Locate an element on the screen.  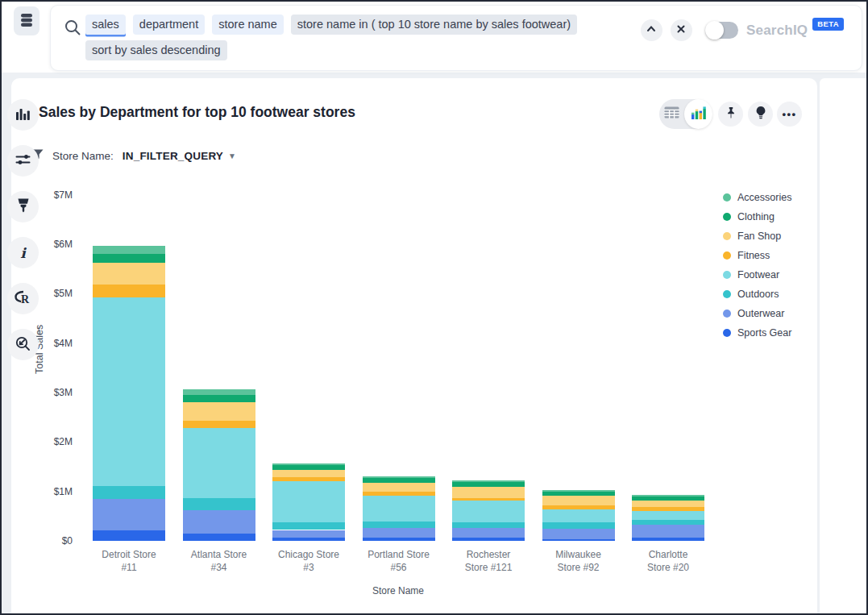
search-token: sales is located at coordinates (106, 24).